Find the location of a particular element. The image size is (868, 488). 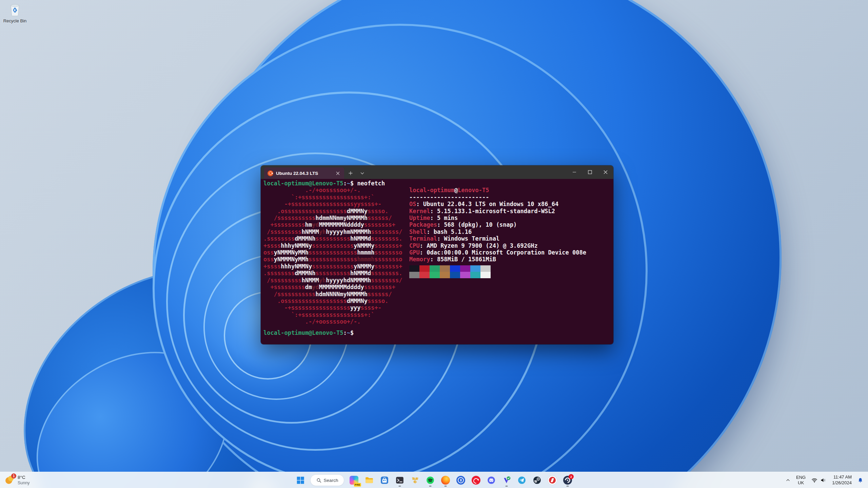

taskbar-icon-red-shield-app is located at coordinates (552, 480).